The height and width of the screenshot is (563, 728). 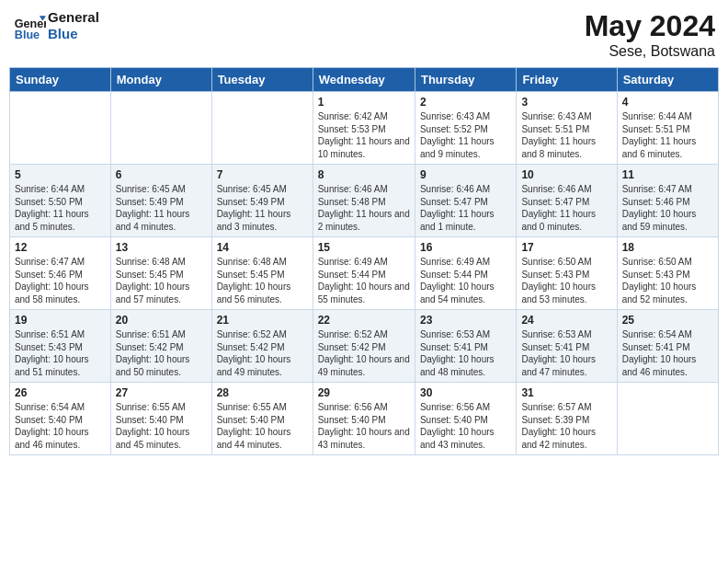 I want to click on day-number: 7, so click(x=263, y=175).